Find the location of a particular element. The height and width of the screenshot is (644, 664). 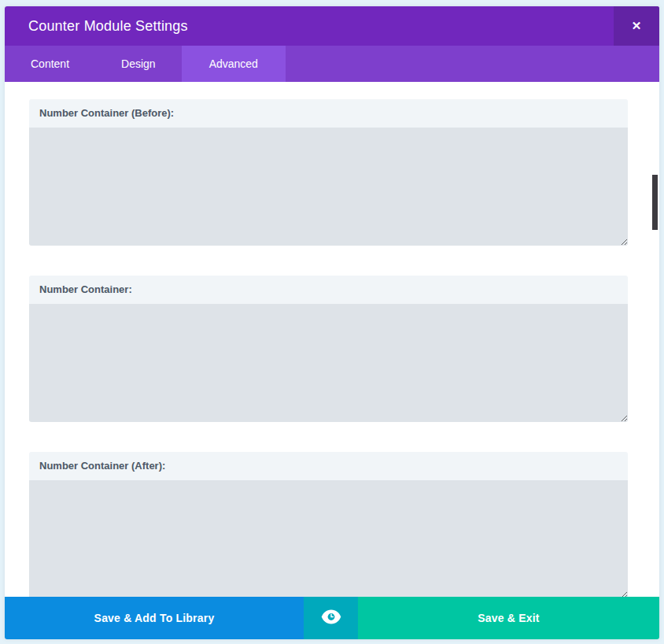

modal-footer: Save & Add To Library Save & Exit is located at coordinates (332, 618).